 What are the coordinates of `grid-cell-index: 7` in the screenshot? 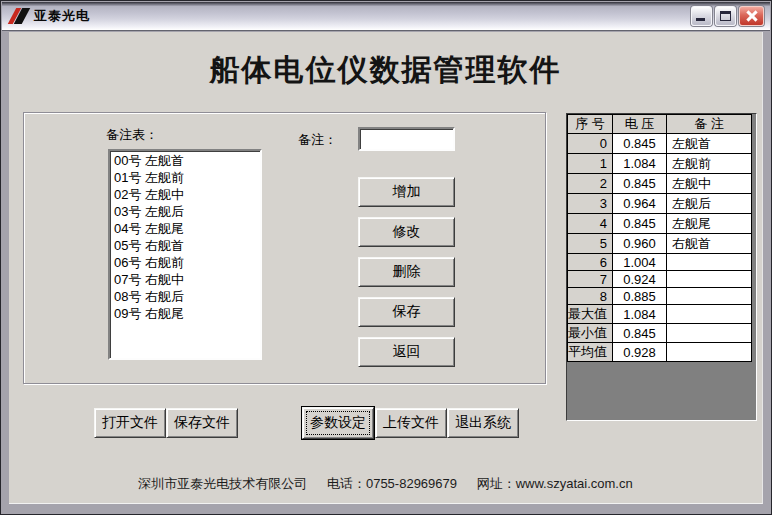 It's located at (590, 280).